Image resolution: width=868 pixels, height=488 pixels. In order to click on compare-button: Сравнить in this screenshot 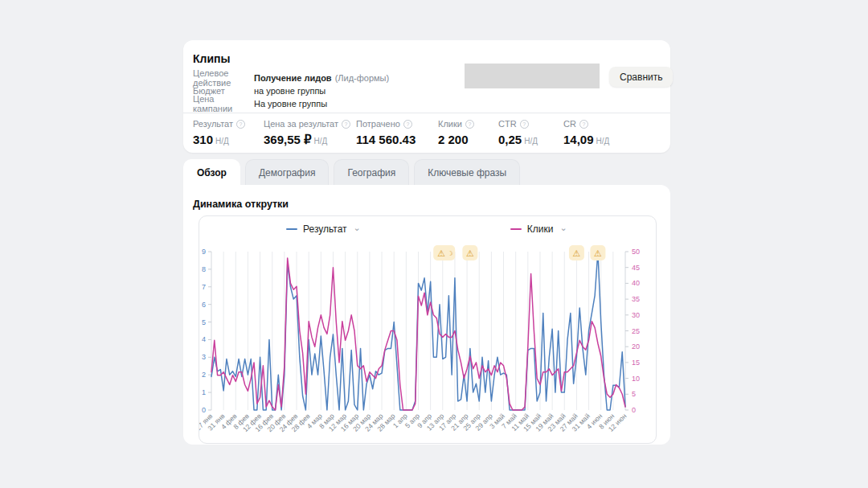, I will do `click(641, 77)`.